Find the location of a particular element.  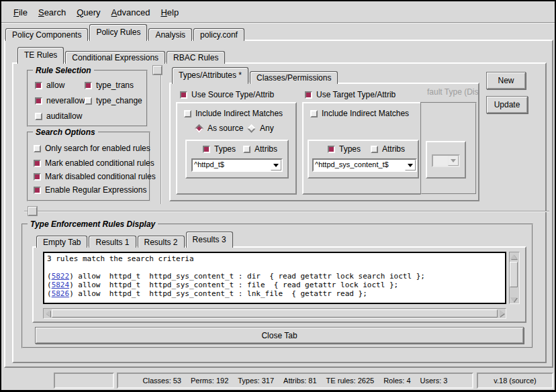

scroll-left-arrow is located at coordinates (48, 313).